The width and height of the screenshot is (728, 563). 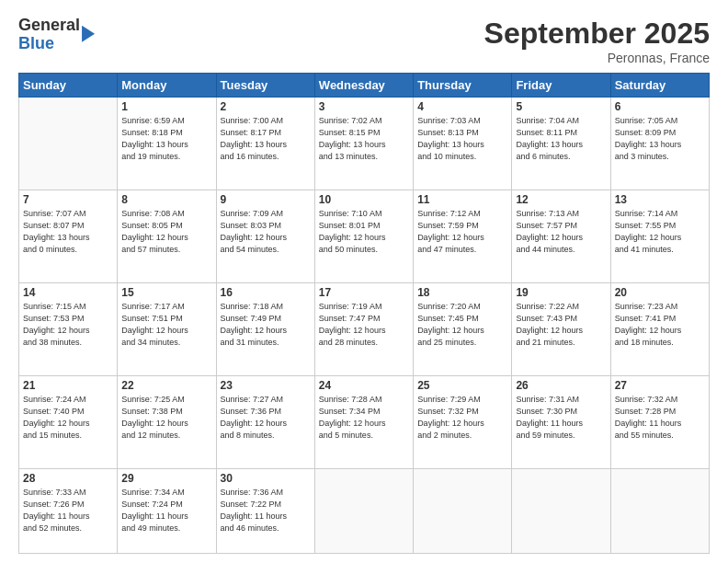 What do you see at coordinates (597, 58) in the screenshot?
I see `subtitle: Peronnas, France` at bounding box center [597, 58].